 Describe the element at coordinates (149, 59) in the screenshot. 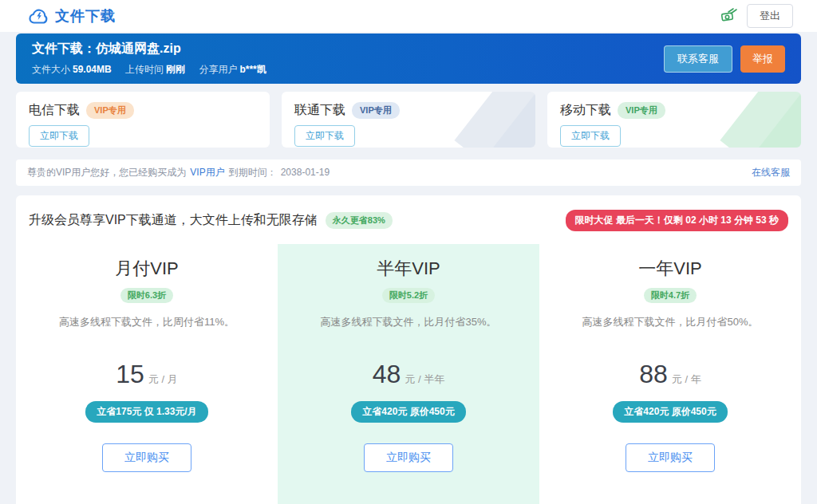

I see `file-banner-info: 文件下载：仿城通网盘.zip 文件大小59.04MB 上传时间刚刚 分享用户b*…` at that location.